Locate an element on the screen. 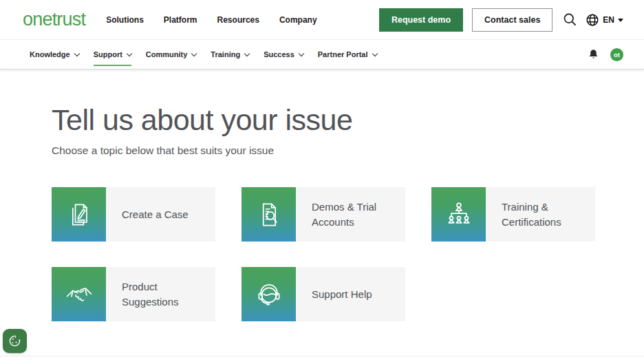 The image size is (644, 364). subnav-item-label: Community is located at coordinates (167, 54).